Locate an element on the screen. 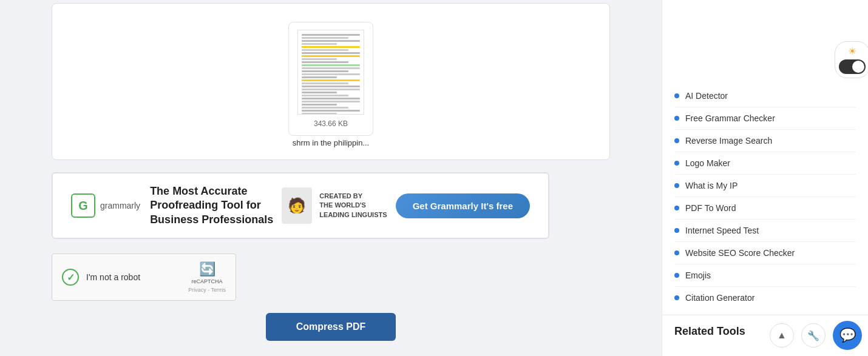  recaptcha-checkmark: ✓ is located at coordinates (70, 277).